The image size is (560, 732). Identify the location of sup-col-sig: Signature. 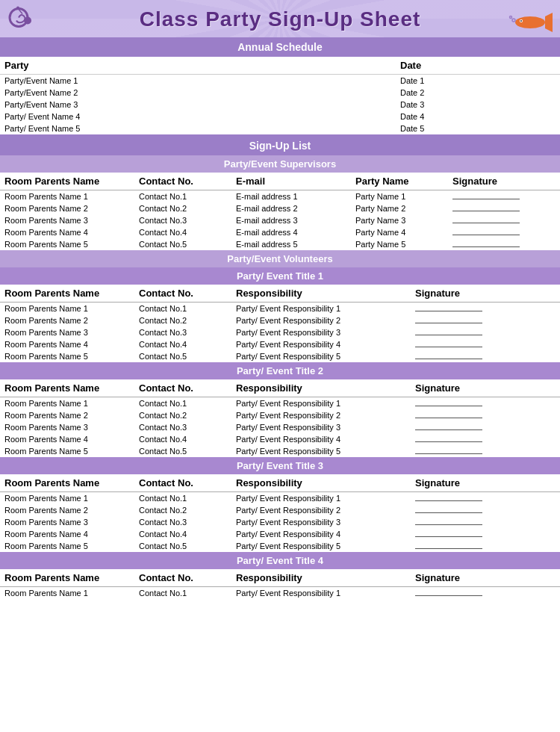
(504, 182).